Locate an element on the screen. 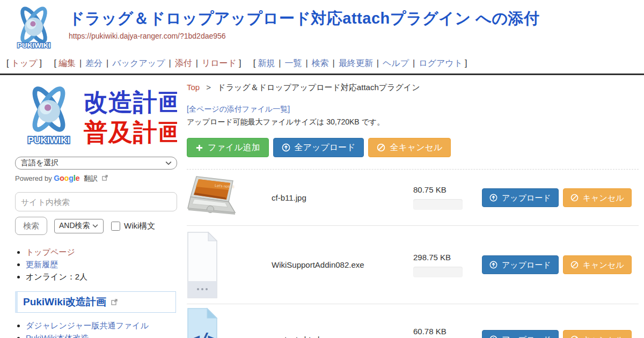  online-count: オンライン：2人 is located at coordinates (57, 277).